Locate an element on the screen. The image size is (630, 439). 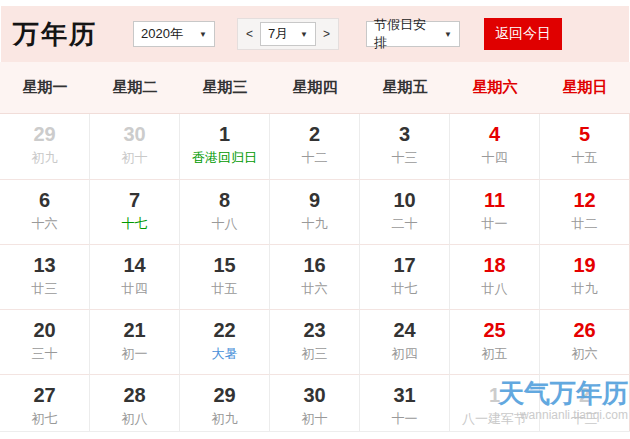
calendar-day-cell: 20三十 is located at coordinates (45, 342).